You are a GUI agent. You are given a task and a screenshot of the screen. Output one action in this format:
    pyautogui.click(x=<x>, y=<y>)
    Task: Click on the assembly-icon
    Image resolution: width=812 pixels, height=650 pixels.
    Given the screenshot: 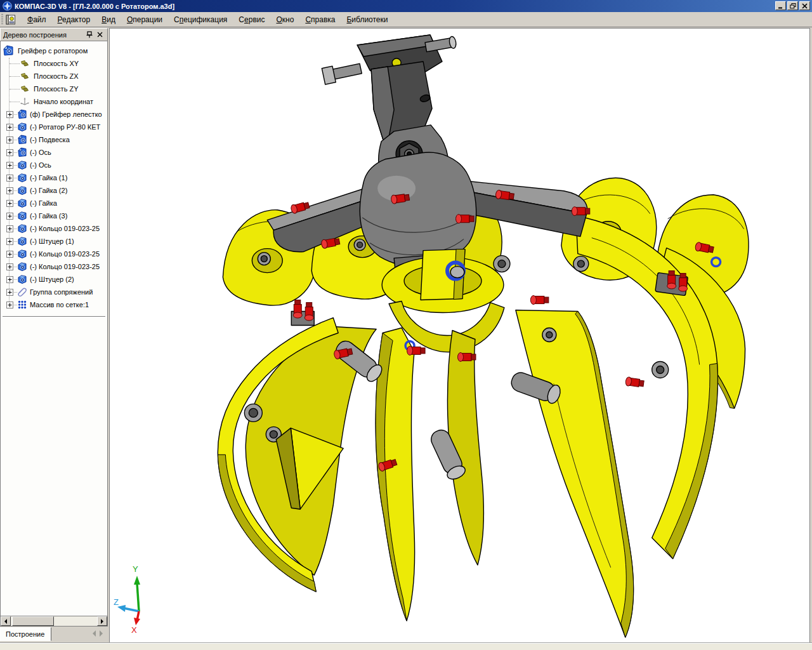 What is the action you would take?
    pyautogui.click(x=22, y=114)
    